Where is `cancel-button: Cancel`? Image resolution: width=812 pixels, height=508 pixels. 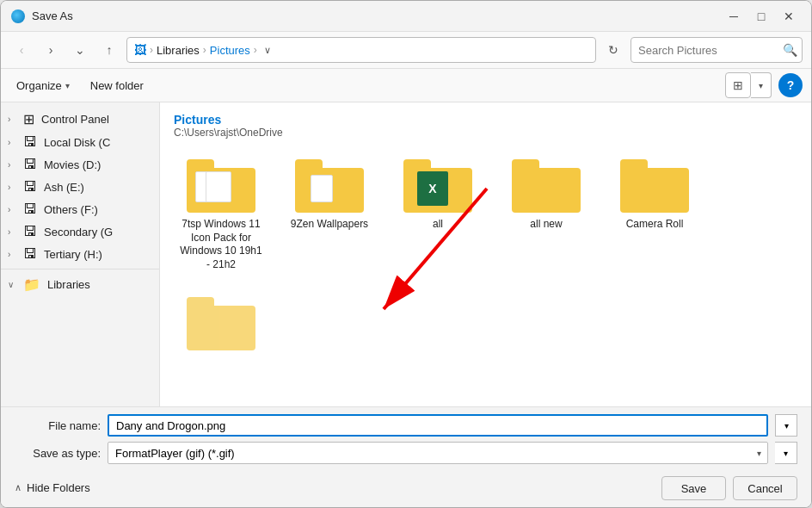
cancel-button: Cancel is located at coordinates (766, 488).